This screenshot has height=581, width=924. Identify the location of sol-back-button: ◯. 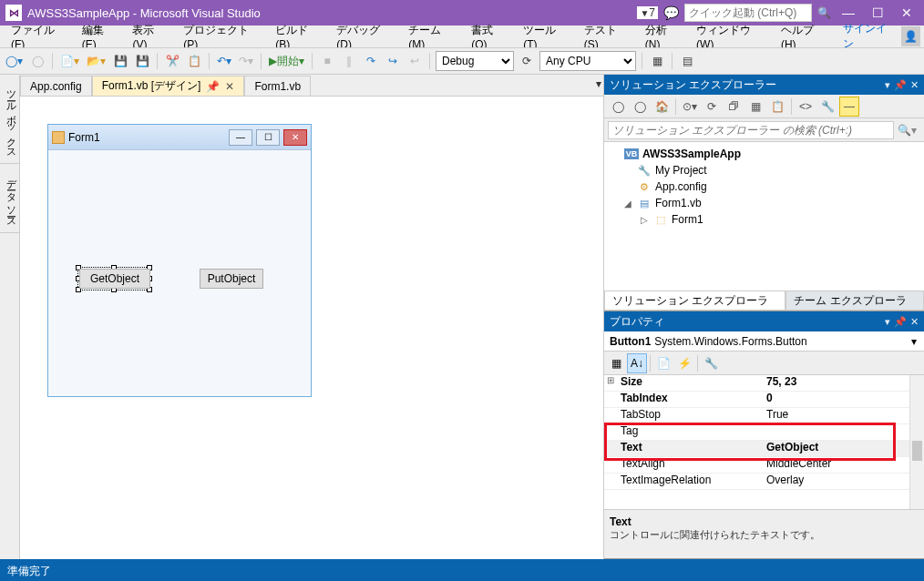
(618, 107).